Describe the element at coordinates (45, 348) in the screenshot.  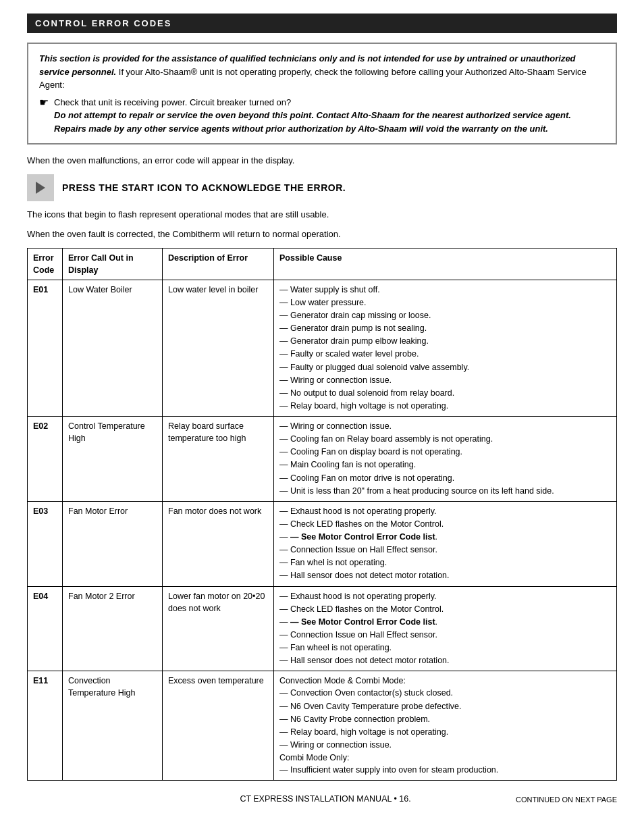
I see `error-code-e01: E01` at that location.